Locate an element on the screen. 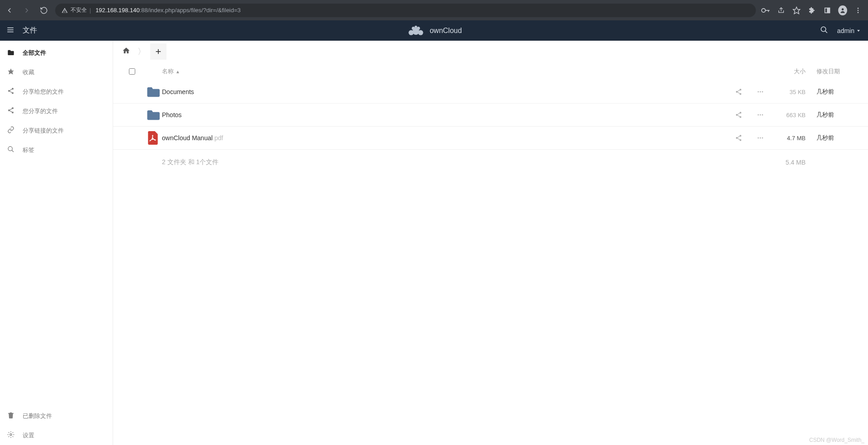 The image size is (868, 445). sidebar-item-label: 设置 is located at coordinates (28, 436).